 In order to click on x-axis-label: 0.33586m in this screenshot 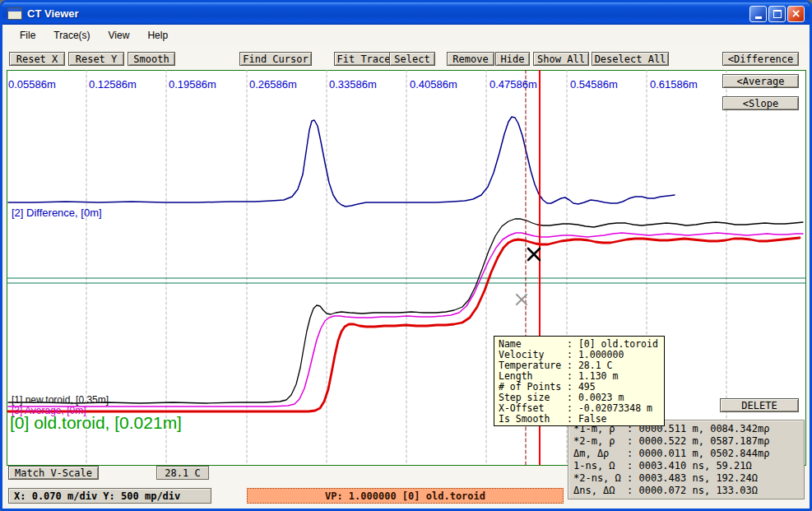, I will do `click(353, 84)`.